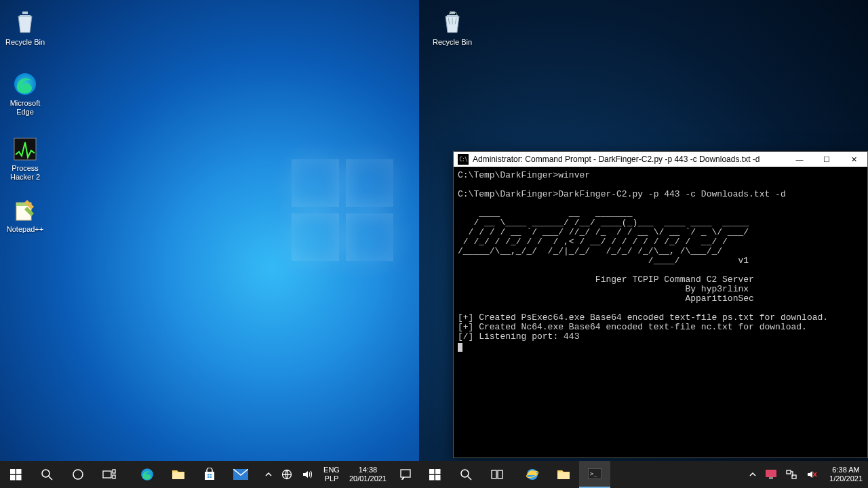  What do you see at coordinates (532, 474) in the screenshot?
I see `taskbar-ie-button` at bounding box center [532, 474].